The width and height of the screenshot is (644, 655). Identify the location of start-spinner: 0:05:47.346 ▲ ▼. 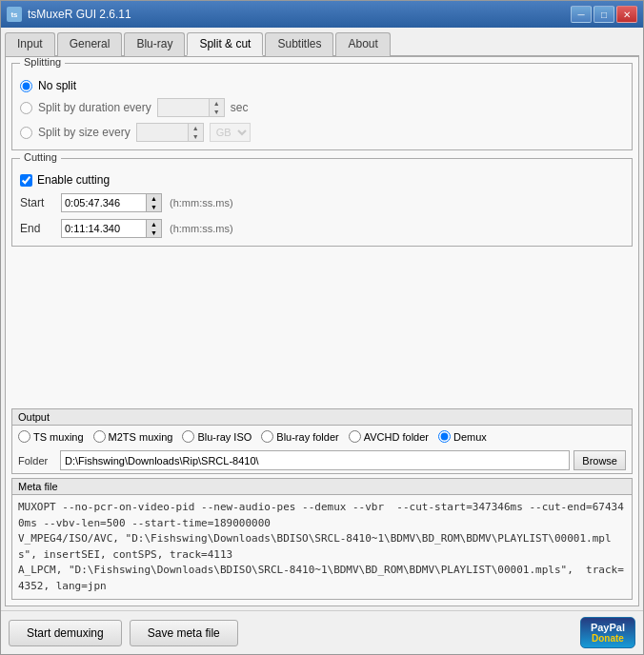
(111, 203).